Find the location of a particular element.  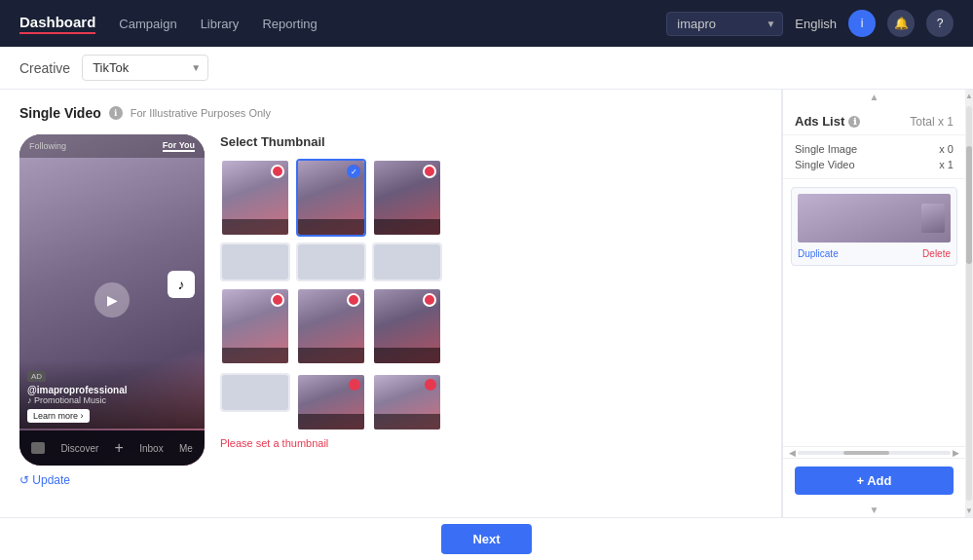

phone-nav-bar: Discover + Inbox Me is located at coordinates (112, 448).